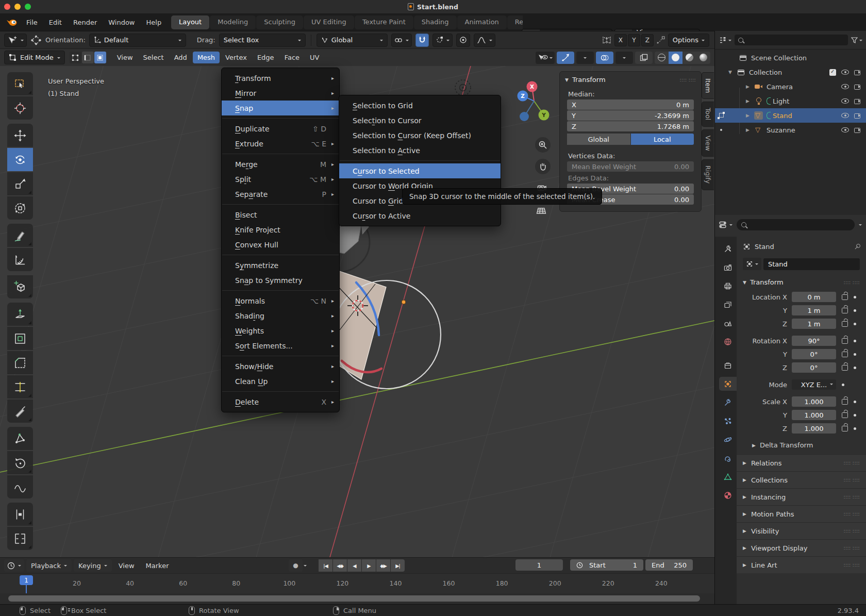 Image resolution: width=866 pixels, height=616 pixels. I want to click on space-toggle-option: Global, so click(599, 139).